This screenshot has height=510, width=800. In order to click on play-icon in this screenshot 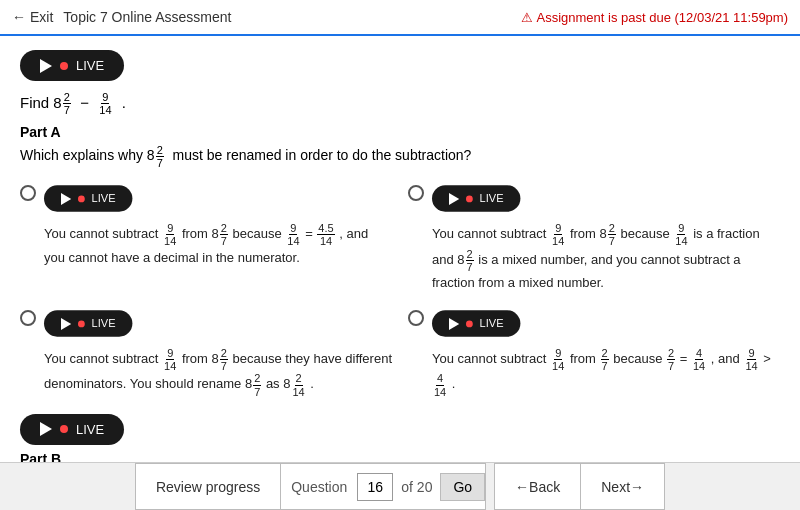, I will do `click(46, 66)`.